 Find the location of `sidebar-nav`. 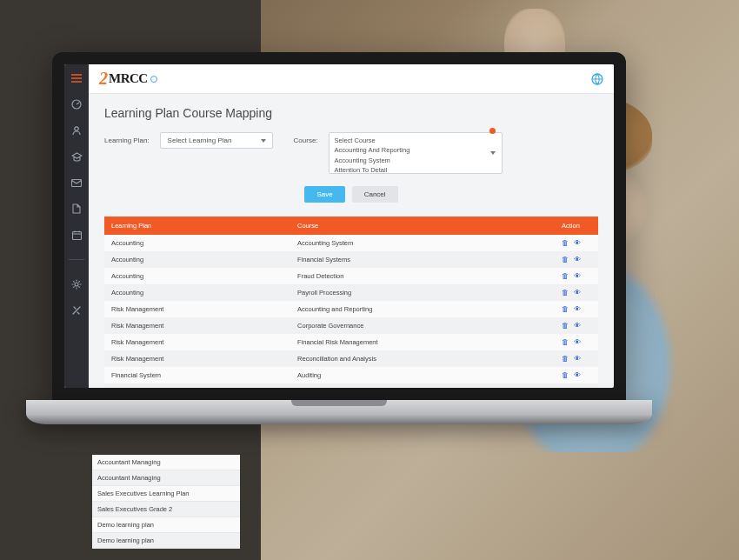

sidebar-nav is located at coordinates (77, 226).